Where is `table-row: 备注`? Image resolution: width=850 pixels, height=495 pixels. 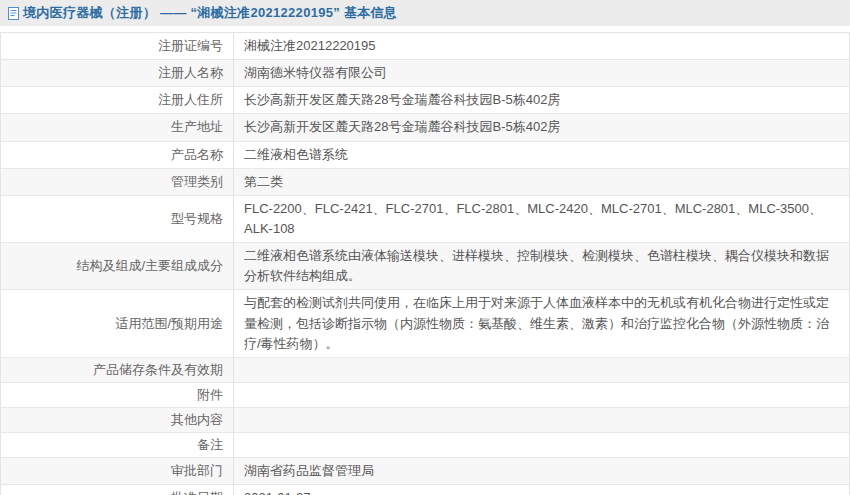 table-row: 备注 is located at coordinates (426, 444).